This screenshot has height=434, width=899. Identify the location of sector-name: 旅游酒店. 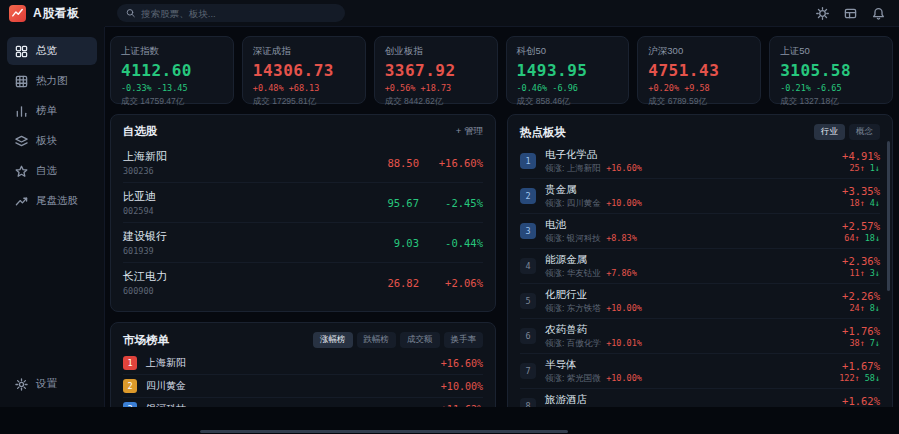
(594, 400).